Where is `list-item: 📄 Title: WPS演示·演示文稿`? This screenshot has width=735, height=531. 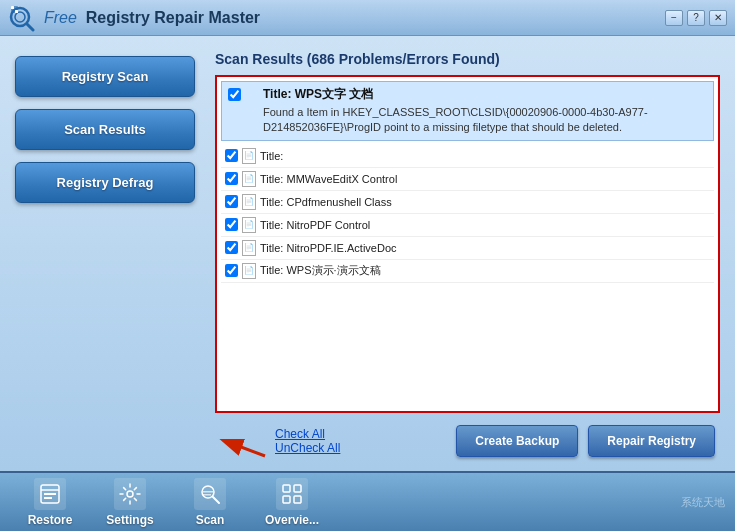
list-item: 📄 Title: WPS演示·演示文稿 is located at coordinates (468, 272).